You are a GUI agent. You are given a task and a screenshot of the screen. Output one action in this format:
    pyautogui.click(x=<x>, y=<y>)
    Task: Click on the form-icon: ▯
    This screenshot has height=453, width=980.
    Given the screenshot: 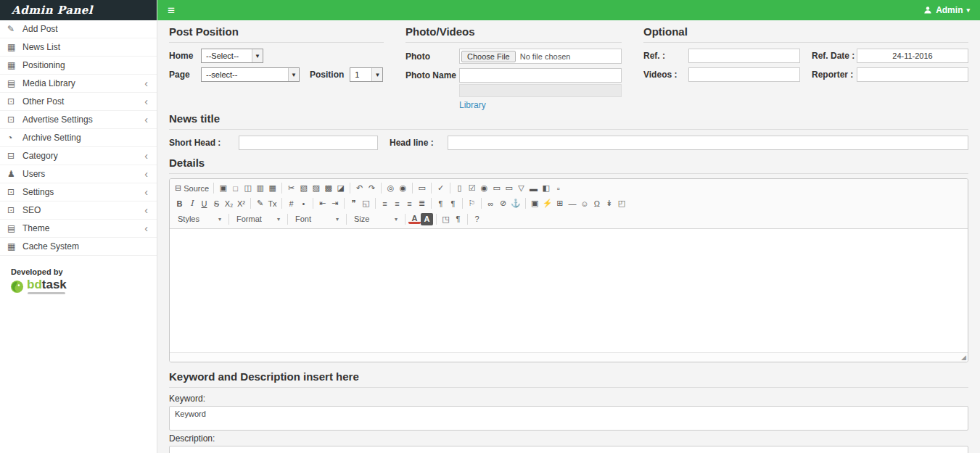 What is the action you would take?
    pyautogui.click(x=460, y=188)
    